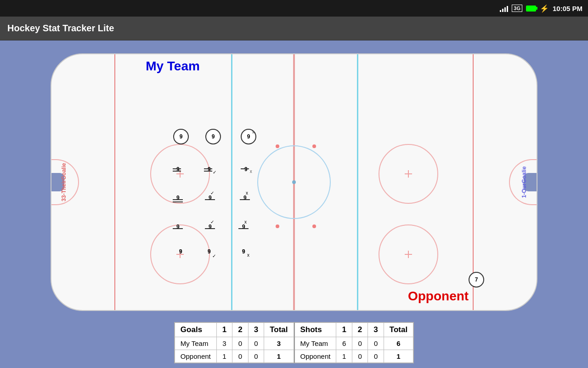  What do you see at coordinates (360, 330) in the screenshot?
I see `shots-col2-header: 2` at bounding box center [360, 330].